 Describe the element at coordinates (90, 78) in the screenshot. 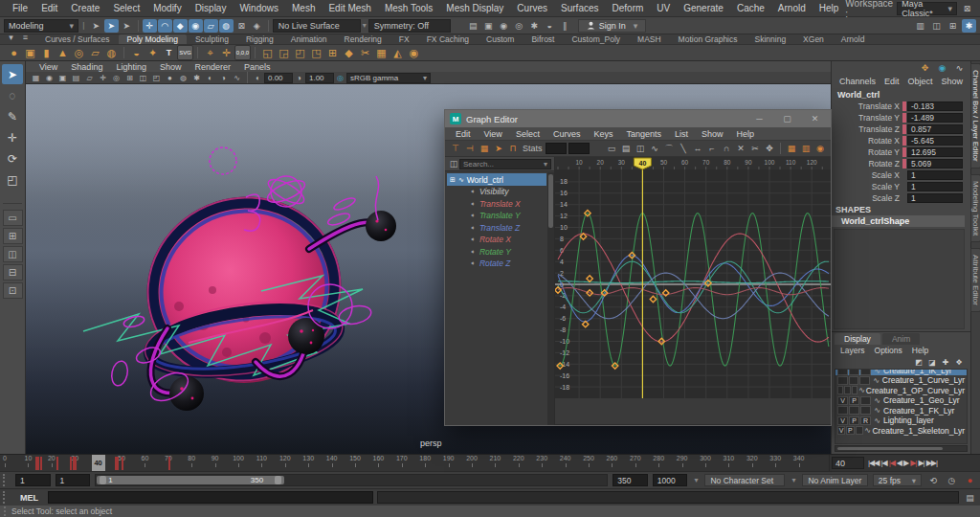

I see `image-plane-icon: ▱` at that location.